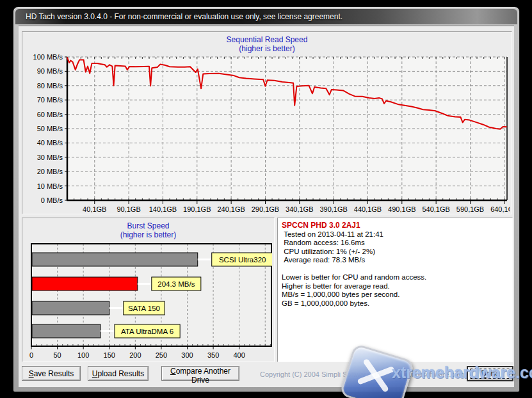 This screenshot has height=398, width=532. I want to click on svg-text: 80 MB/s, so click(50, 86).